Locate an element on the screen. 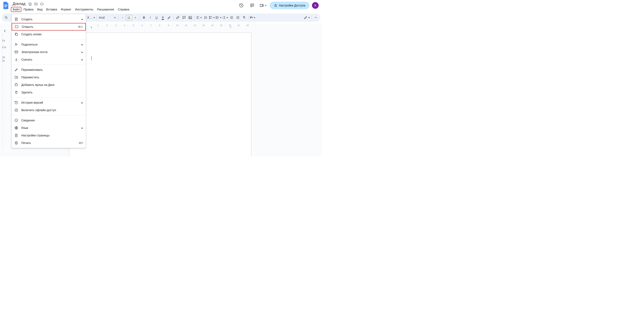 The width and height of the screenshot is (644, 313). menu-item-label: Создать is located at coordinates (50, 19).